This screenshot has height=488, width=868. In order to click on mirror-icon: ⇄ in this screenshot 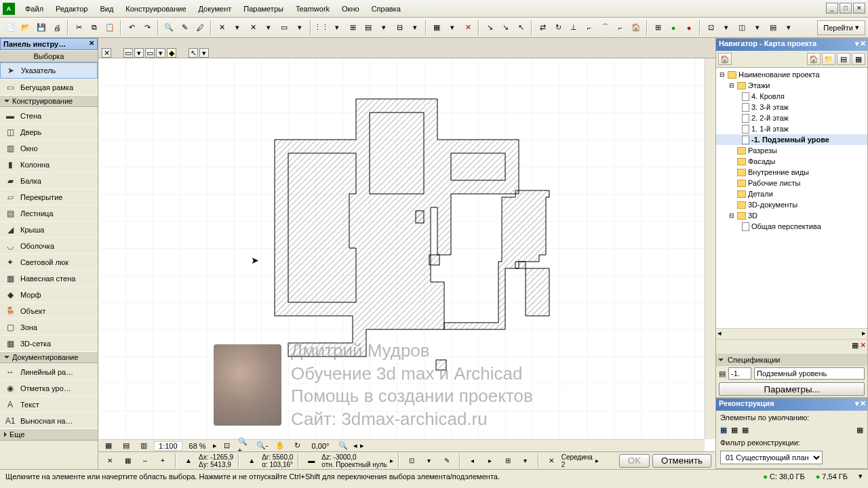, I will do `click(542, 28)`.